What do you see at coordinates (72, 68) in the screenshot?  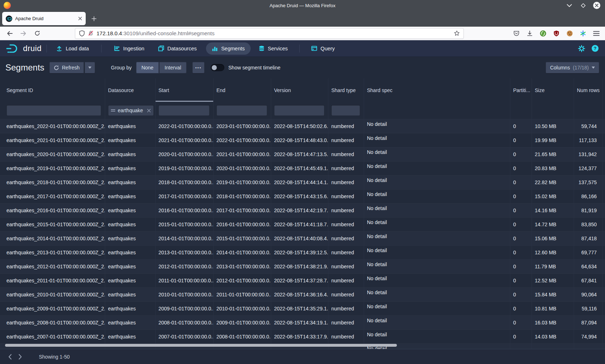 I see `refresh-split-button: Refresh` at bounding box center [72, 68].